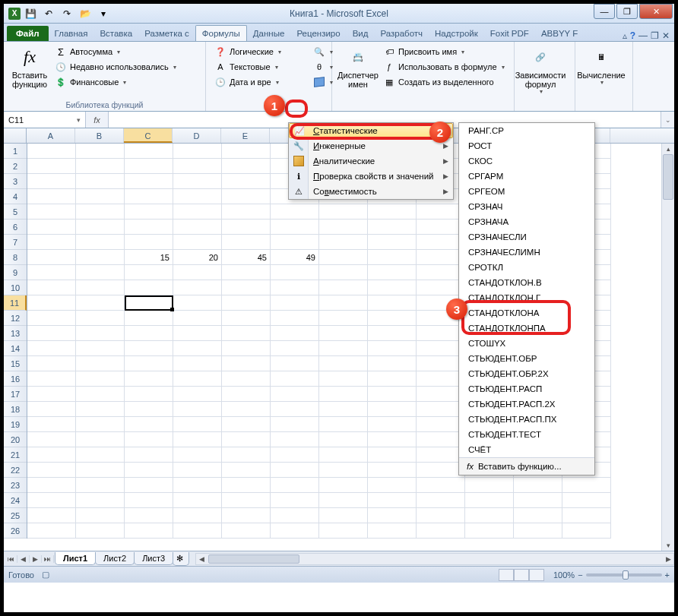 This screenshot has width=678, height=616. Describe the element at coordinates (666, 36) in the screenshot. I see `doc-close-icon: ✕` at that location.